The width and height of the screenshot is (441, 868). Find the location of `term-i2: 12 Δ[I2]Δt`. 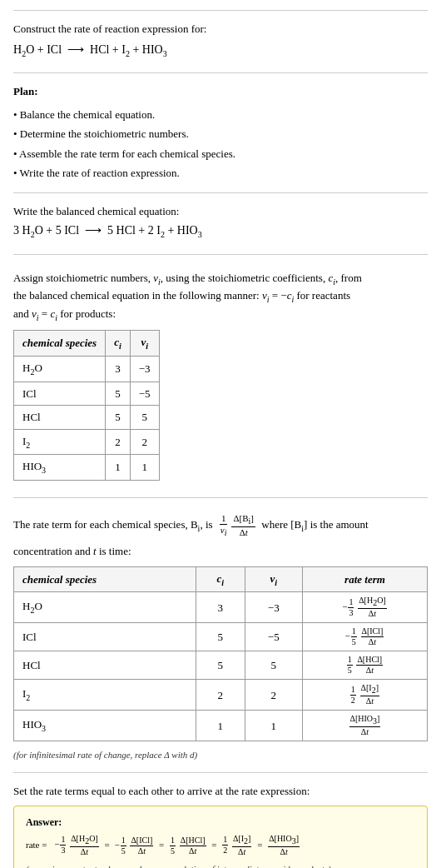

term-i2: 12 Δ[I2]Δt is located at coordinates (236, 845).